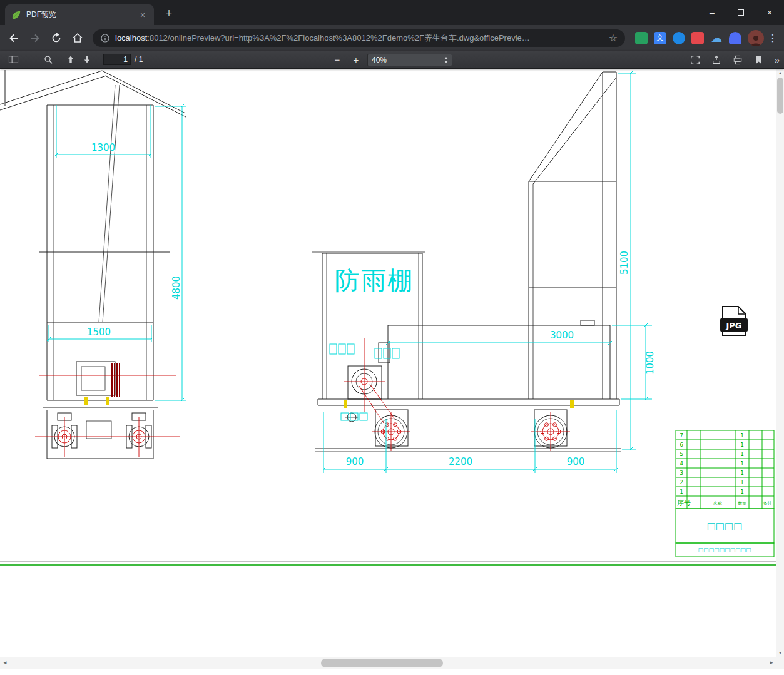  What do you see at coordinates (338, 38) in the screenshot?
I see `url-path: :8012/onlinePreview?url=http%3A%2F%2Floc…` at bounding box center [338, 38].